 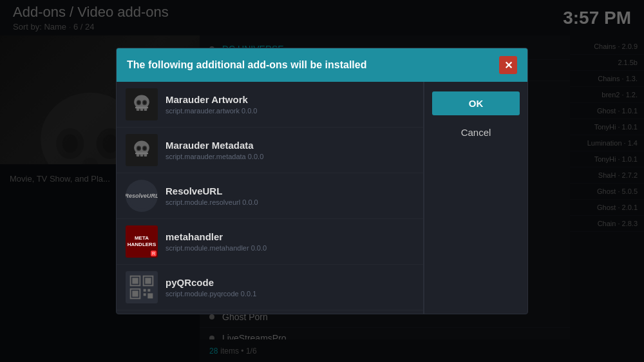 What do you see at coordinates (290, 248) in the screenshot?
I see `addon-id: script.module.metahandler 0.0.0` at bounding box center [290, 248].